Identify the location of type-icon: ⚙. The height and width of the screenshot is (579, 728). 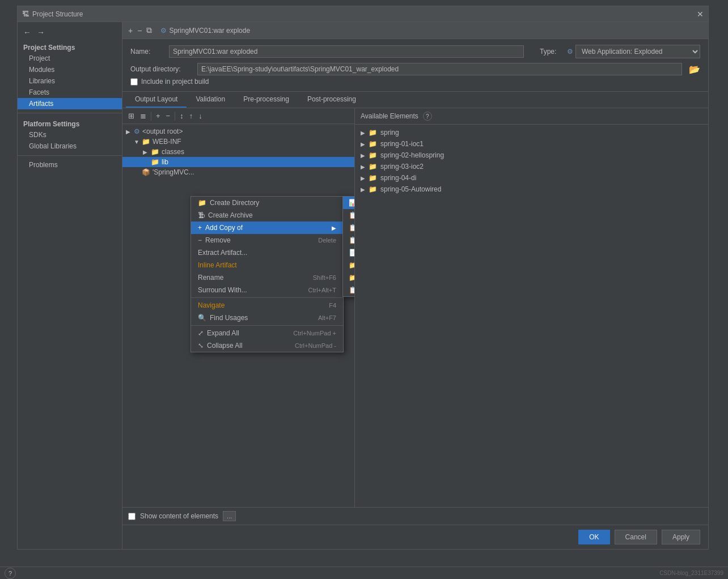
(570, 52).